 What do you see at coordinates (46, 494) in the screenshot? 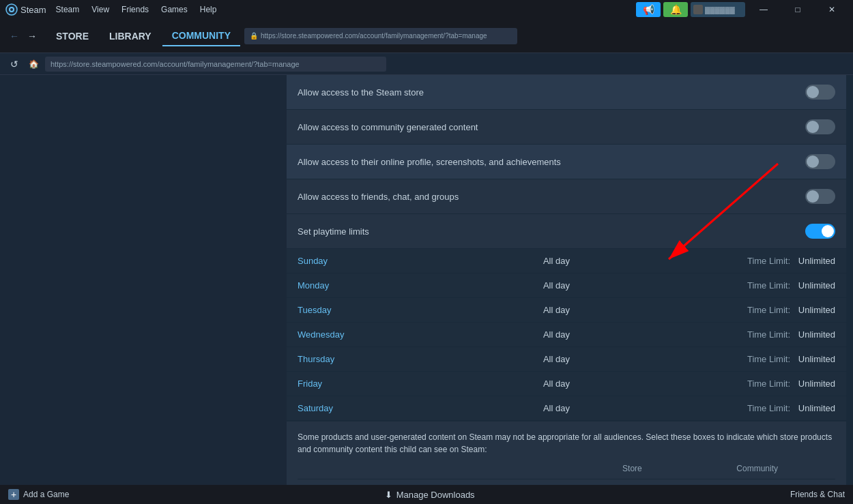
I see `add-game-label: Add a Game` at bounding box center [46, 494].